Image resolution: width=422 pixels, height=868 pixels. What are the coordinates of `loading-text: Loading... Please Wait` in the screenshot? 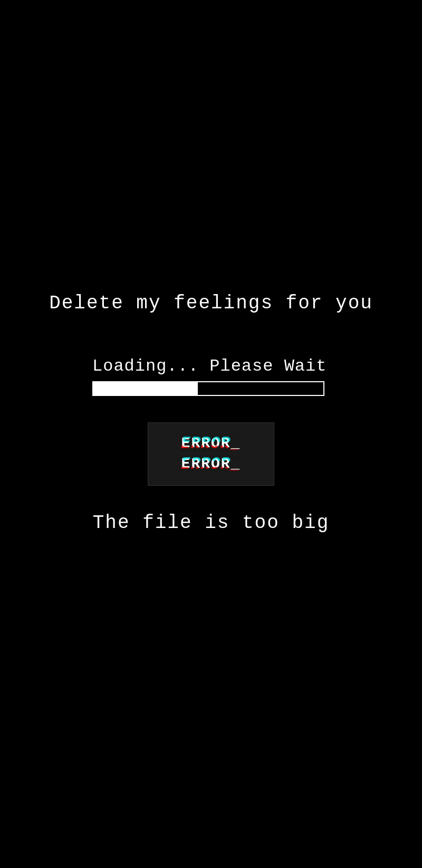 It's located at (209, 366).